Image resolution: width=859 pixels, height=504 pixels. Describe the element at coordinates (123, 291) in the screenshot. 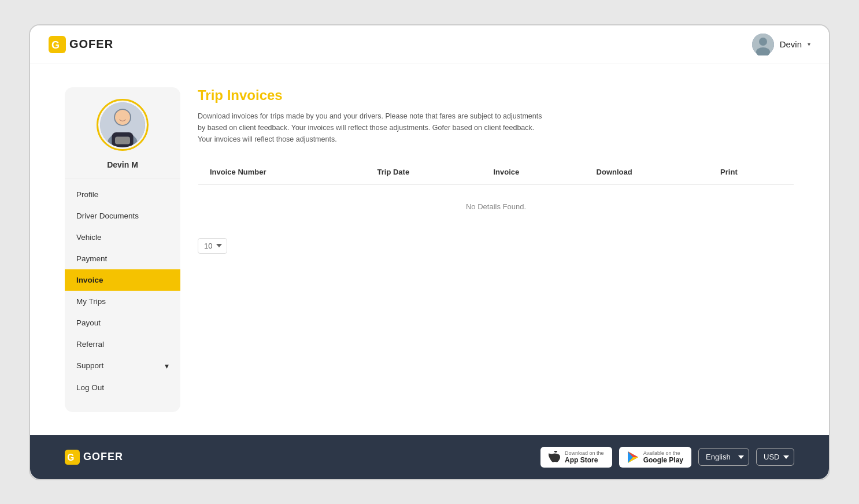

I see `sidebar-menu: Profile Driver Documents Vehicle Payment…` at that location.